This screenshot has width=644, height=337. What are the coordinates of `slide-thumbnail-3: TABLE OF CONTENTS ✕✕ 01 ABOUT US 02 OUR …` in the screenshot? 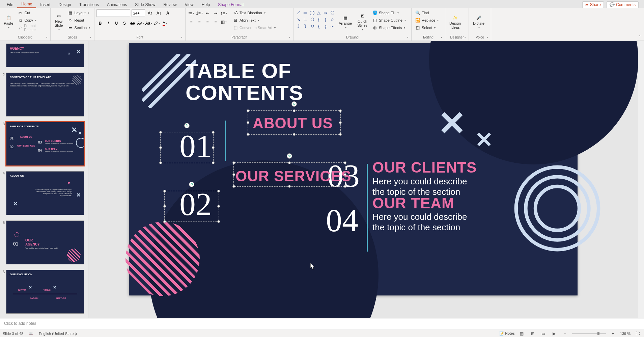 It's located at (45, 144).